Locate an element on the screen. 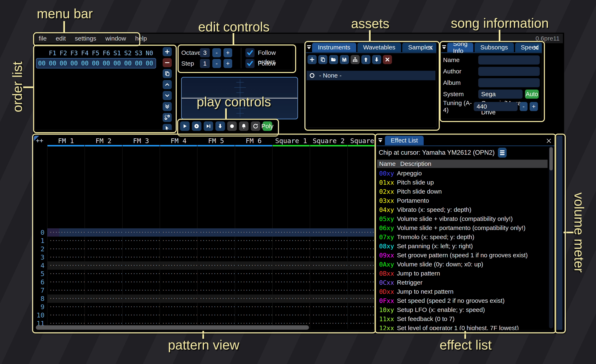  effect-row-12xx: 12xxSet level of operator 1 (0 highest, … is located at coordinates (462, 327).